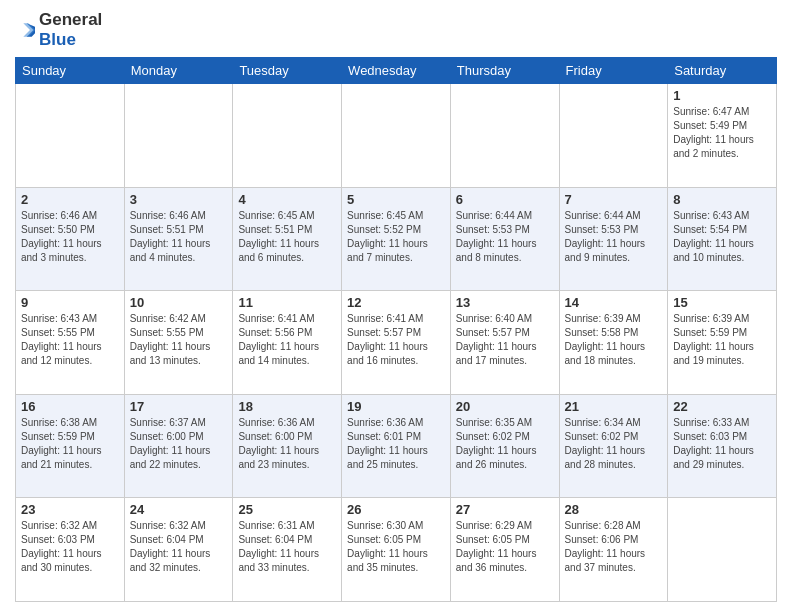 The height and width of the screenshot is (612, 792). I want to click on calendar-cell: 24Sunrise: 6:32 AM Sunset: 6:04 PM Dayli…, so click(178, 550).